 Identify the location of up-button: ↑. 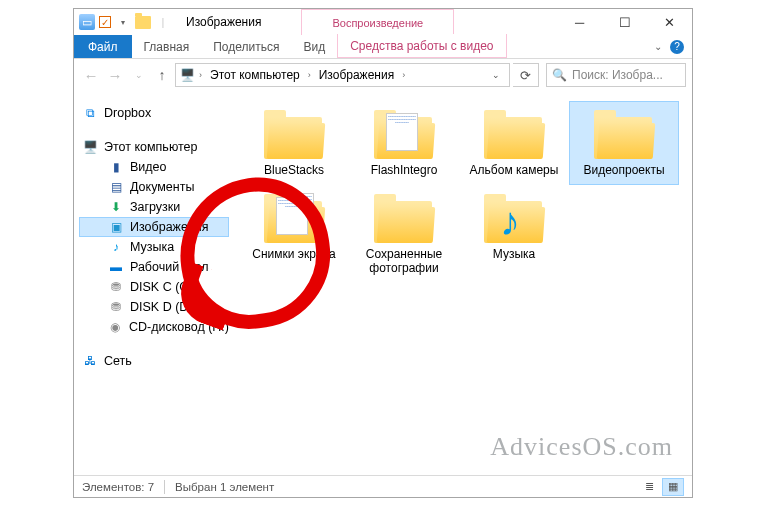
(162, 75).